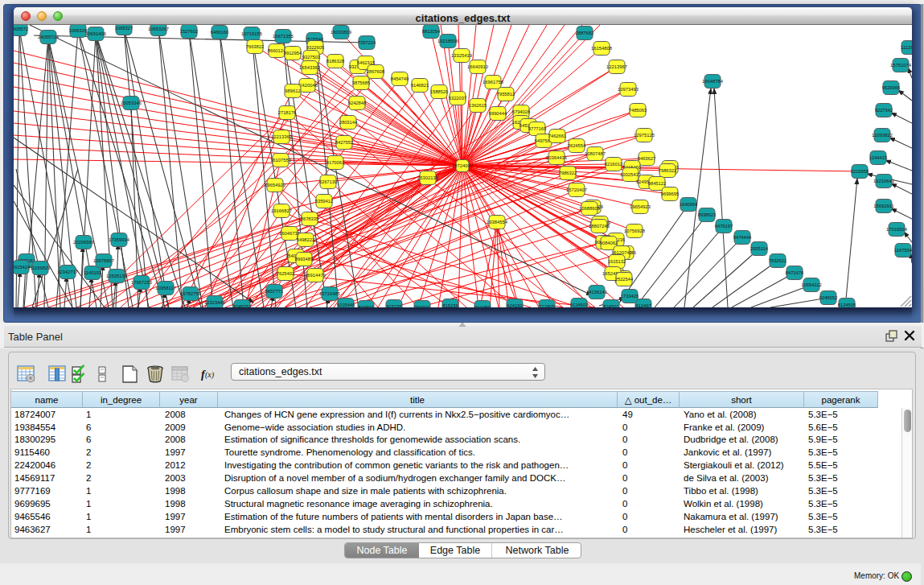 This screenshot has height=585, width=924. What do you see at coordinates (428, 178) in the screenshot?
I see `svg-text: 25302135` at bounding box center [428, 178].